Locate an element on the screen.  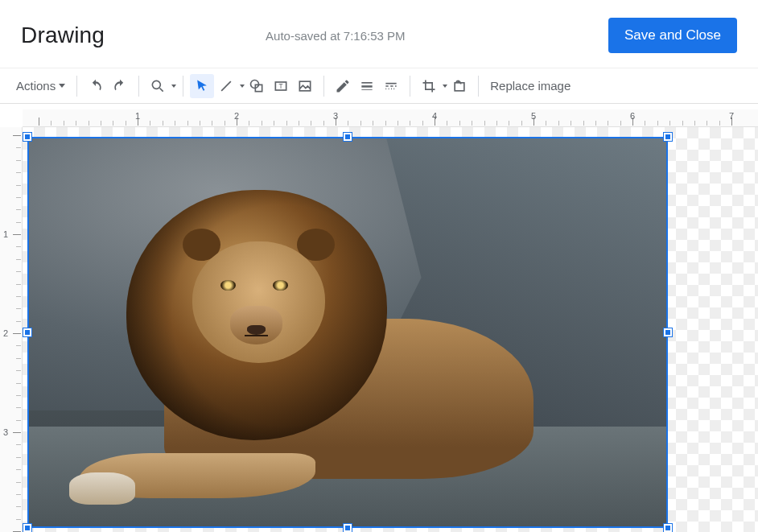
dialog-header: Drawing Auto-saved at 7:16:53 PM Save an… is located at coordinates (379, 34).